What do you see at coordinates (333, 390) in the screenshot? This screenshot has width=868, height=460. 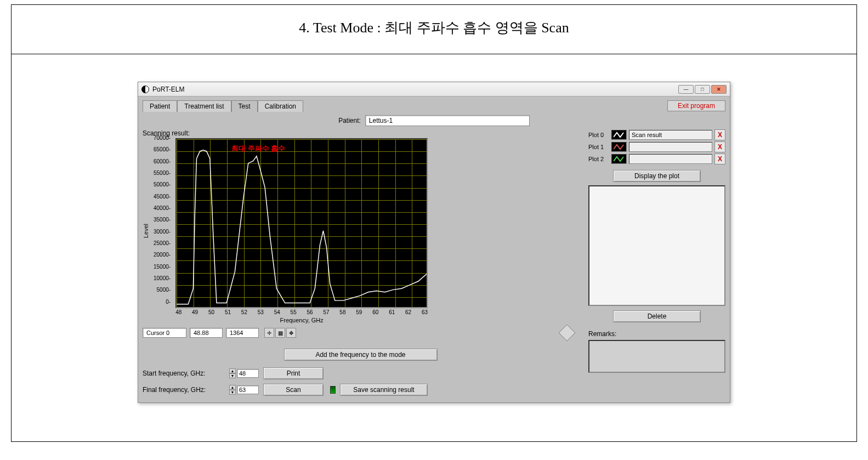 I see `scan-led-icon` at bounding box center [333, 390].